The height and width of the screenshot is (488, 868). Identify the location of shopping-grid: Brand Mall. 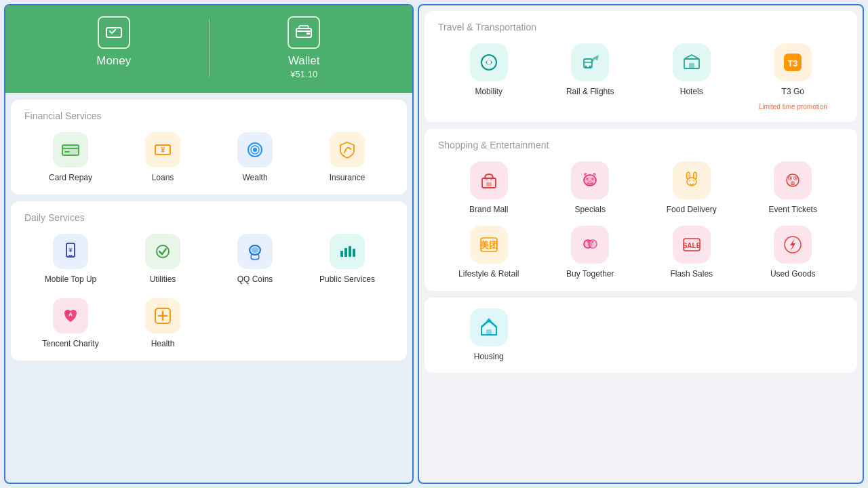
(641, 221).